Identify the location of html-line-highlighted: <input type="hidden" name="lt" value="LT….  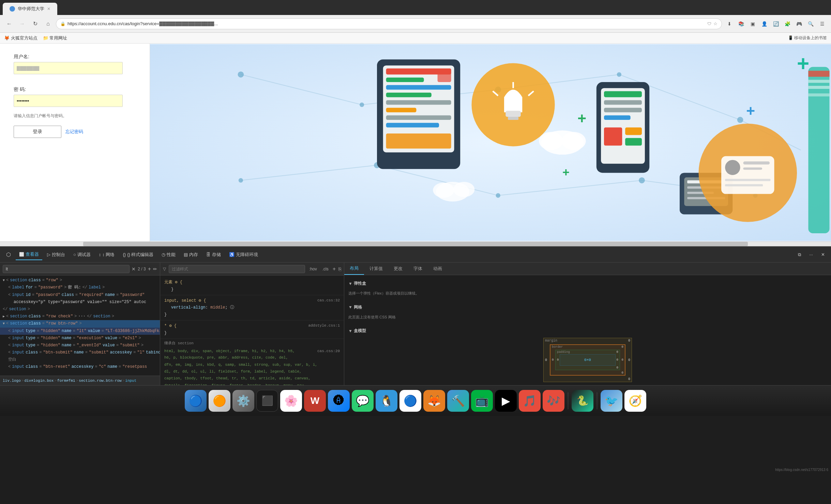
(80, 331).